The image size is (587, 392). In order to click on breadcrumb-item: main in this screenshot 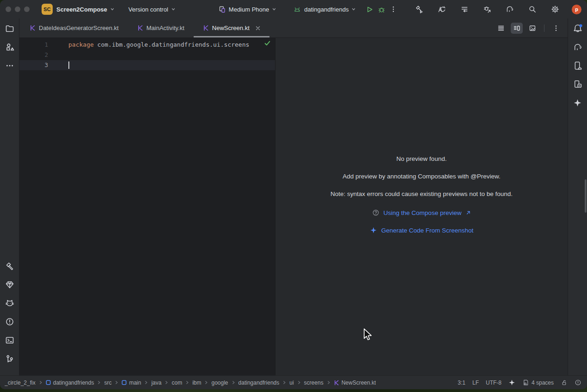, I will do `click(131, 383)`.